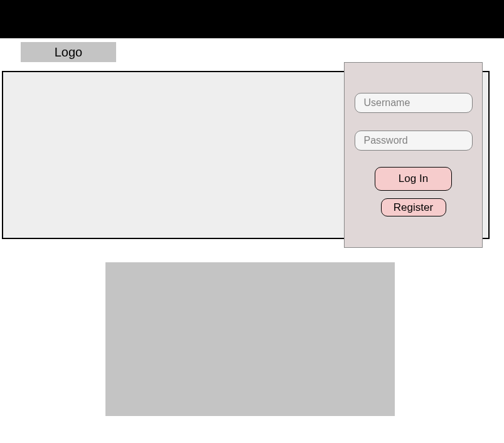 The width and height of the screenshot is (504, 443). What do you see at coordinates (69, 53) in the screenshot?
I see `logo-label: Logo` at bounding box center [69, 53].